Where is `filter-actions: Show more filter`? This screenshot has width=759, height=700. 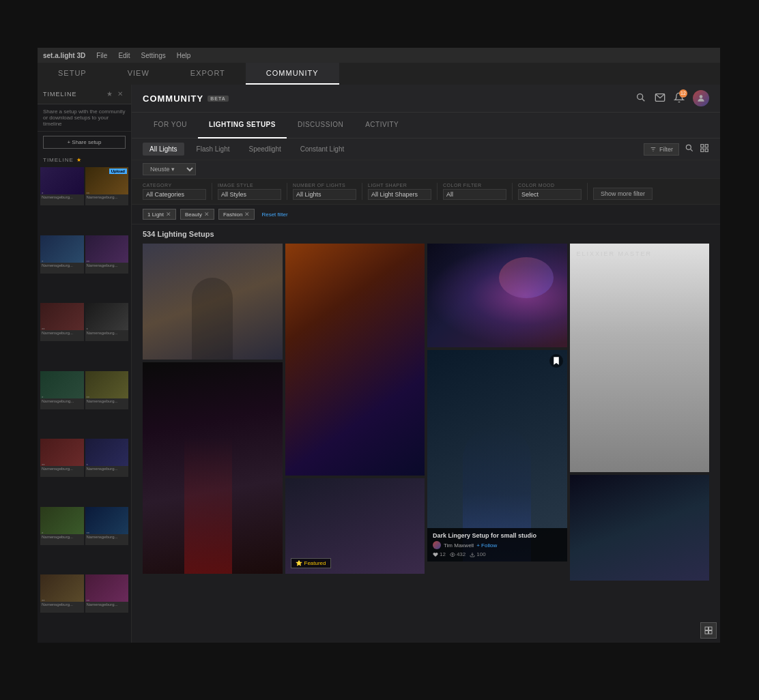
filter-actions: Show more filter is located at coordinates (622, 191).